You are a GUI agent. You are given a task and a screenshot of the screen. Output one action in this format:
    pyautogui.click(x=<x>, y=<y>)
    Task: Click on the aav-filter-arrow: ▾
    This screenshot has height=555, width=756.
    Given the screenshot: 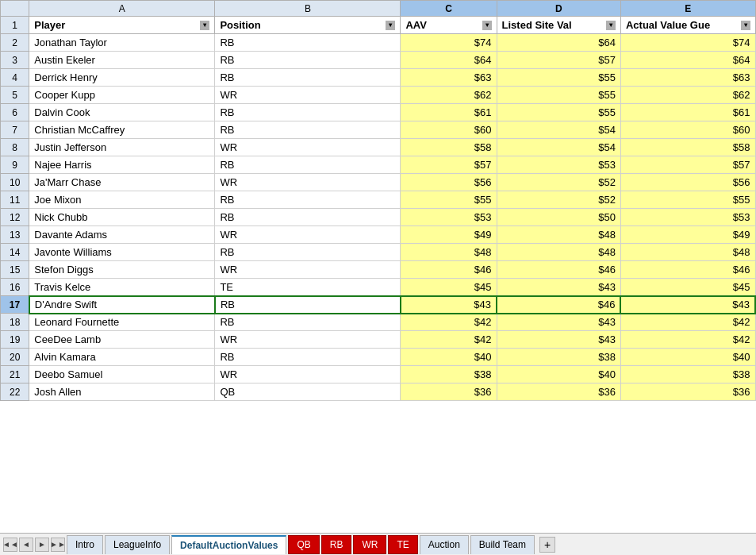 What is the action you would take?
    pyautogui.click(x=487, y=25)
    